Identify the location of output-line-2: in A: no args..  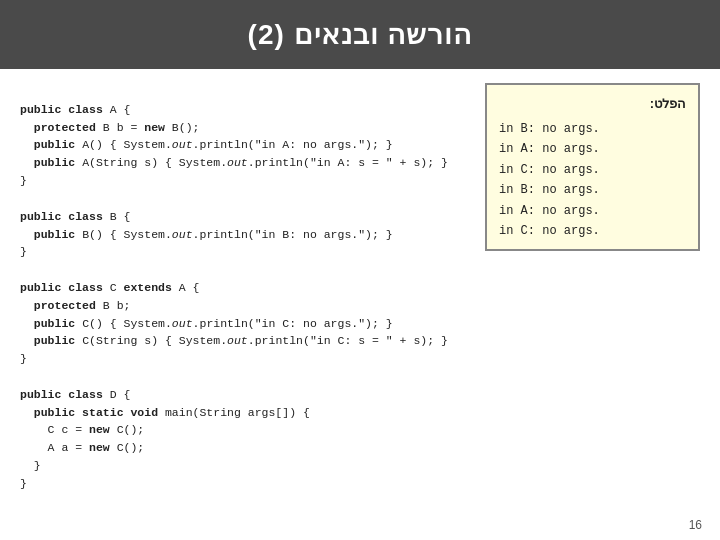
(592, 149).